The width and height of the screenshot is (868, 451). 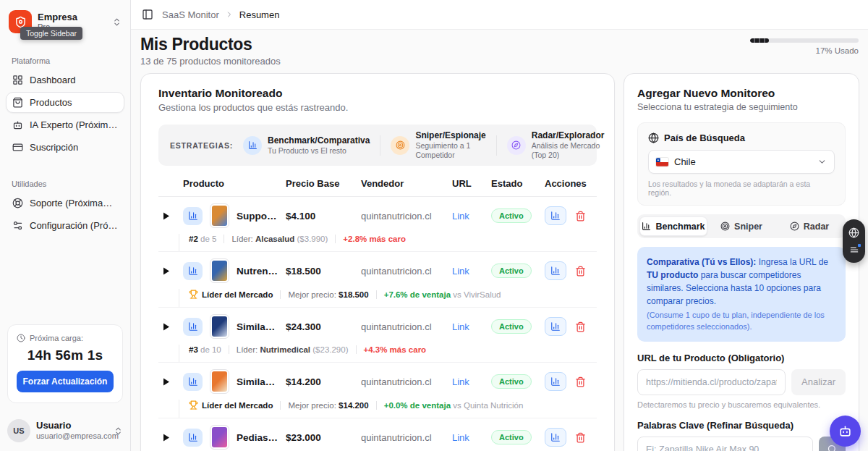 I want to click on base-price: $18.500, so click(x=320, y=271).